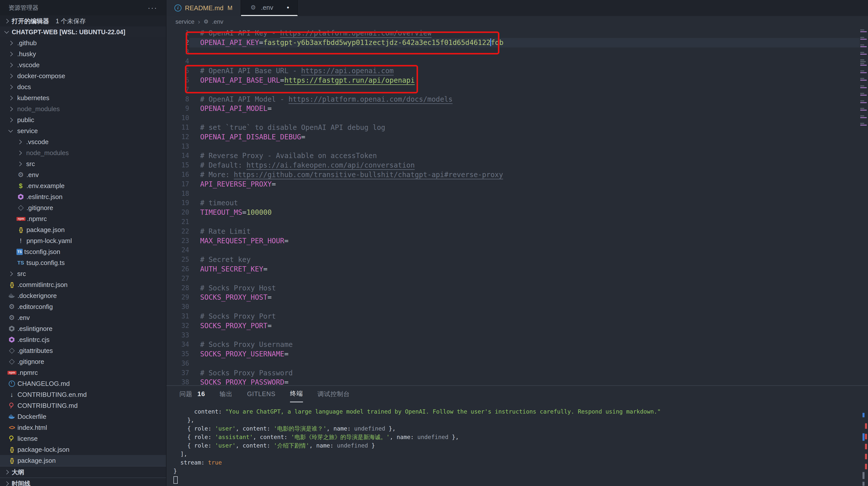  I want to click on outline-section: 大纲, so click(83, 472).